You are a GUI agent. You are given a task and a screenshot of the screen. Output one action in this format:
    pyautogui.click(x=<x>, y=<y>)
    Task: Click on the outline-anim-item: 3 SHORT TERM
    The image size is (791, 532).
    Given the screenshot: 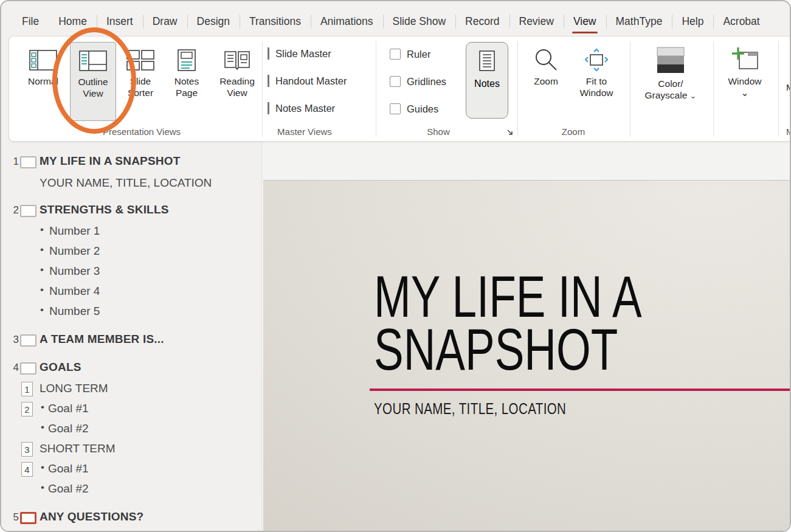 What is the action you would take?
    pyautogui.click(x=131, y=450)
    